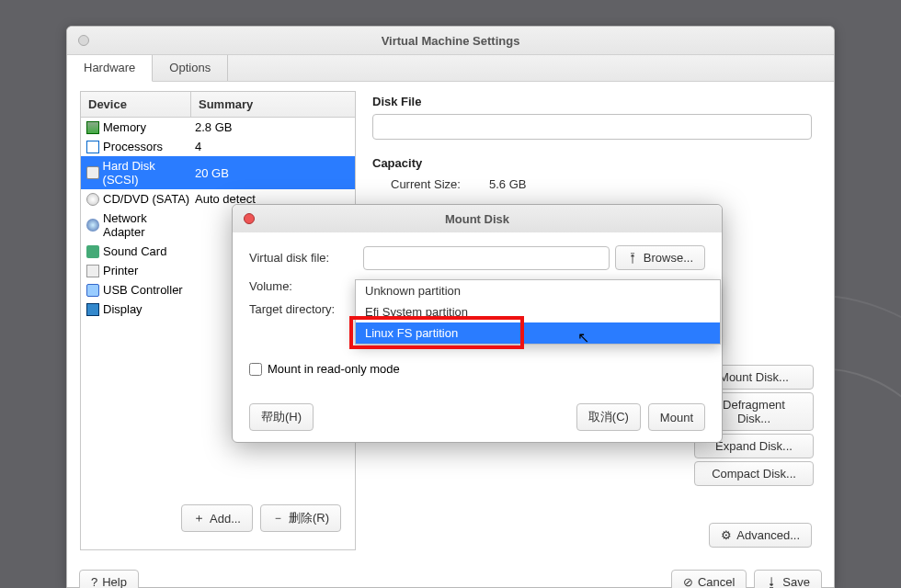 The image size is (901, 588). I want to click on volume-option: Linux FS partition, so click(538, 333).